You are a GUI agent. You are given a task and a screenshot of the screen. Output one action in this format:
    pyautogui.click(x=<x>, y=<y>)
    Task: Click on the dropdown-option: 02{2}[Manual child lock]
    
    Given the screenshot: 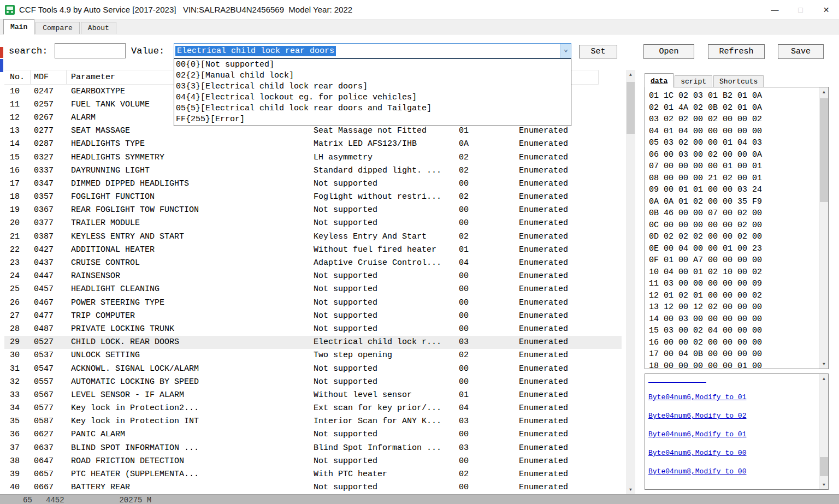 What is the action you would take?
    pyautogui.click(x=373, y=76)
    